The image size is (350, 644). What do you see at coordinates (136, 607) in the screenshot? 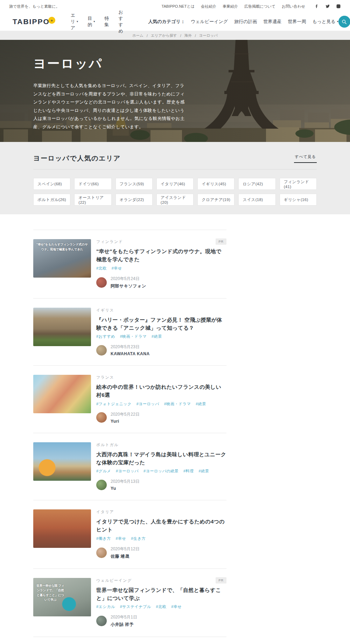
I see `article-tag: #サステイナブル` at bounding box center [136, 607].